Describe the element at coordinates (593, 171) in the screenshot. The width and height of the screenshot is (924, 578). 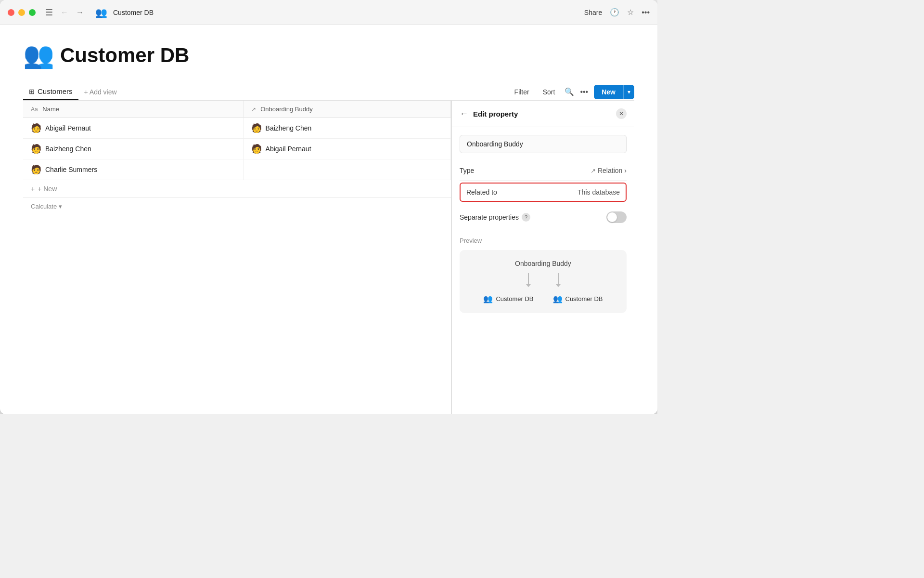
I see `relation-arrow-icon: ↗` at that location.